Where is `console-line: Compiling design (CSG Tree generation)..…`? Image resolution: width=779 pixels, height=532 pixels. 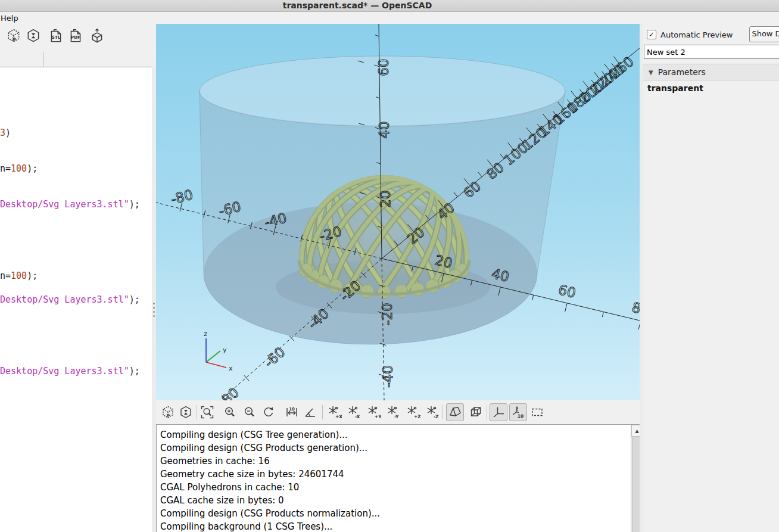 console-line: Compiling design (CSG Tree generation)..… is located at coordinates (270, 435).